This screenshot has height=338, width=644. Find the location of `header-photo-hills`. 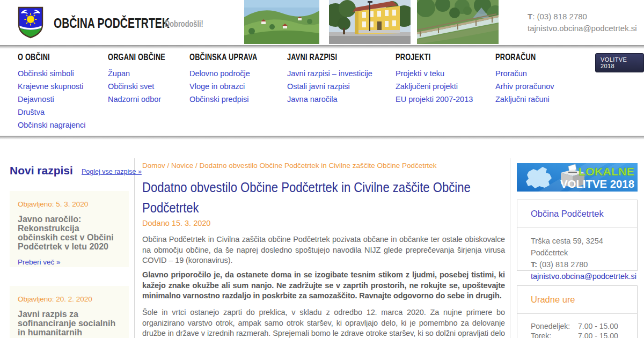

header-photo-hills is located at coordinates (282, 22).